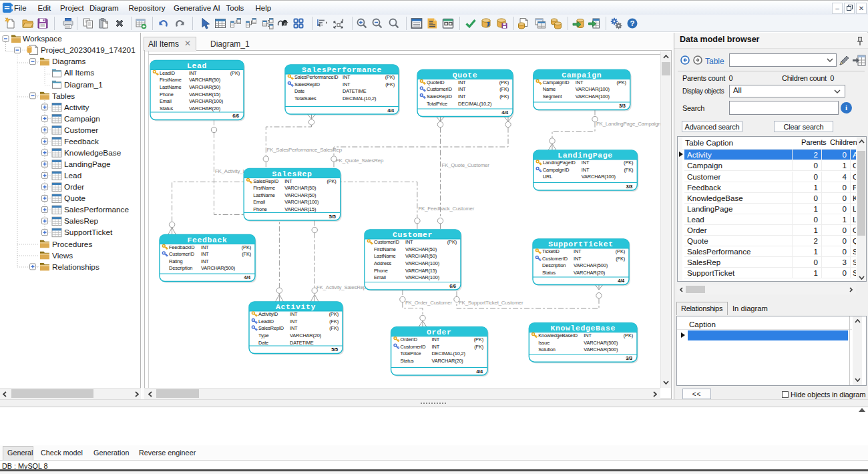  What do you see at coordinates (76, 267) in the screenshot?
I see `svg-text: Relationships` at bounding box center [76, 267].